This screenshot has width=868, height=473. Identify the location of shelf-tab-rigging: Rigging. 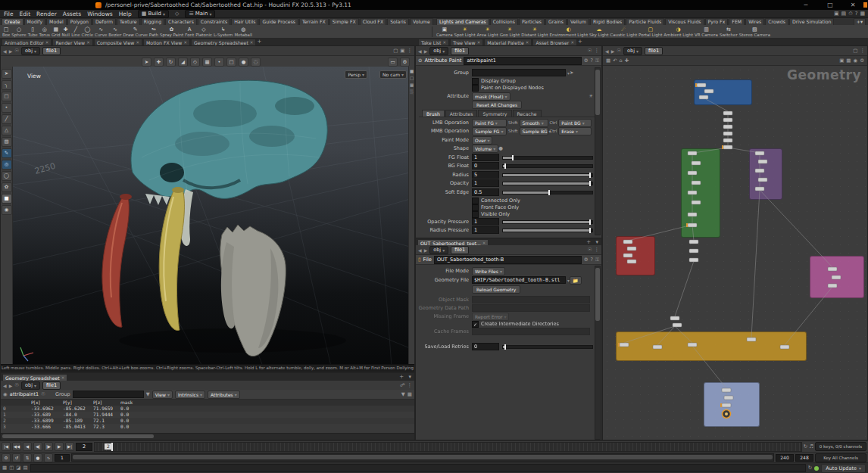
(153, 21).